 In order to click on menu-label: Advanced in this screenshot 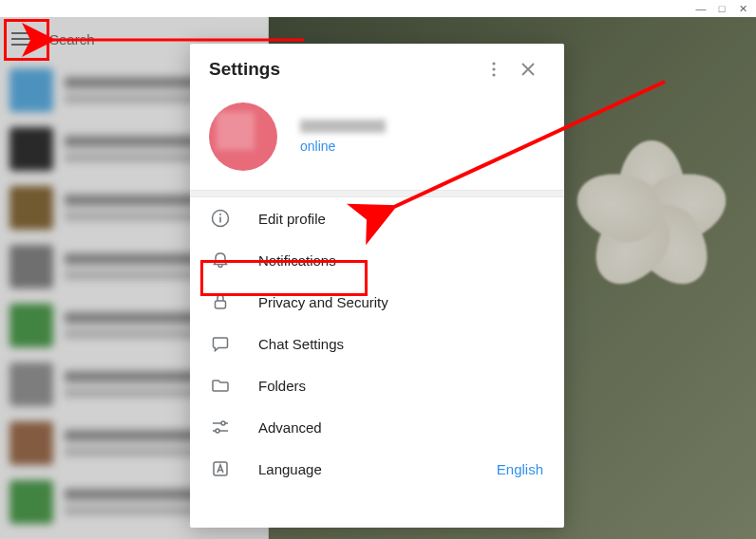, I will do `click(401, 427)`.